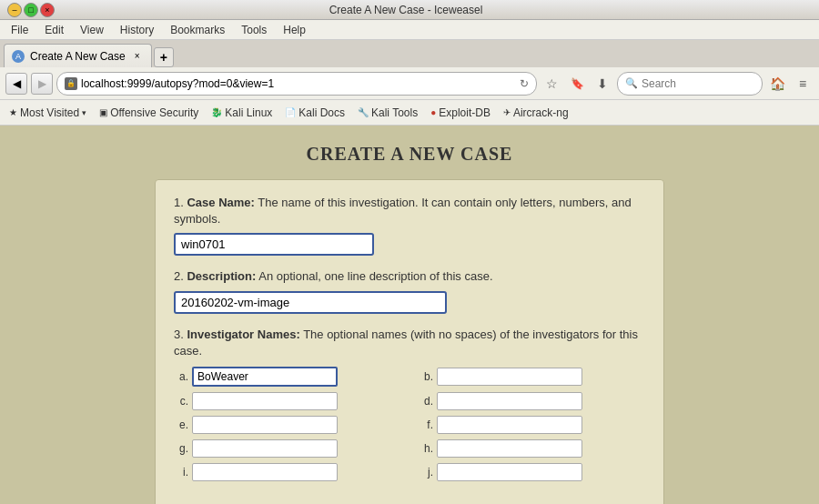 This screenshot has width=819, height=504. I want to click on investigator-row-f: f., so click(531, 425).